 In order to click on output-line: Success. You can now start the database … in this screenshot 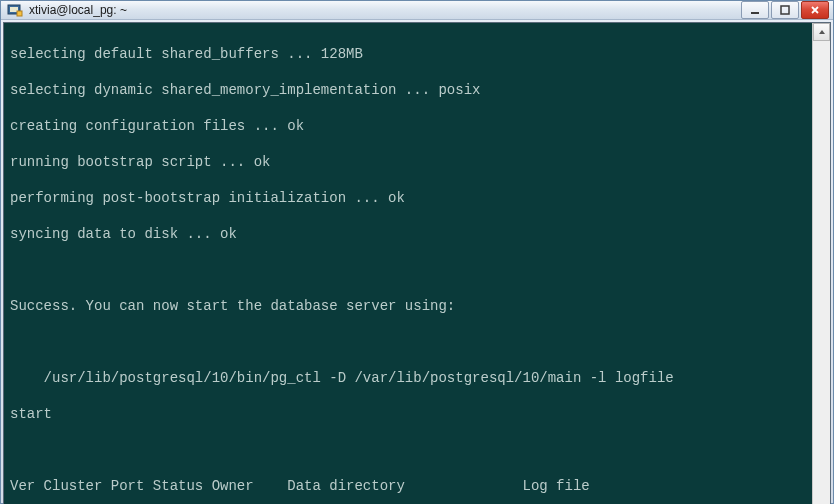, I will do `click(408, 306)`.